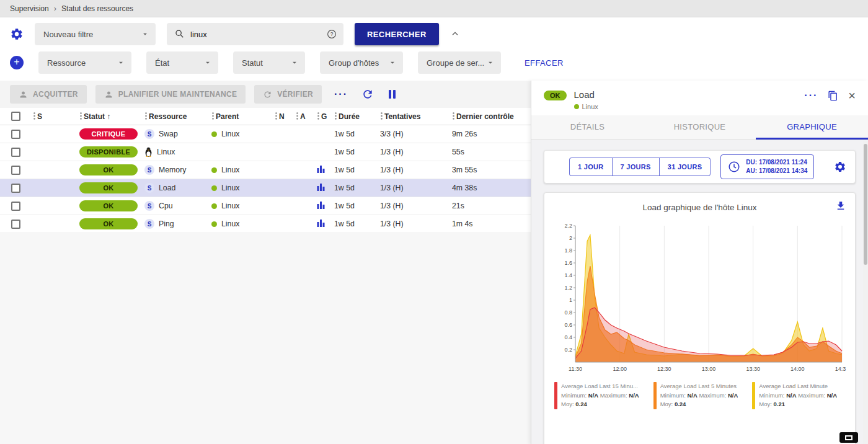 The image size is (868, 444). I want to click on tab-d-tails: DÉTAILS, so click(588, 128).